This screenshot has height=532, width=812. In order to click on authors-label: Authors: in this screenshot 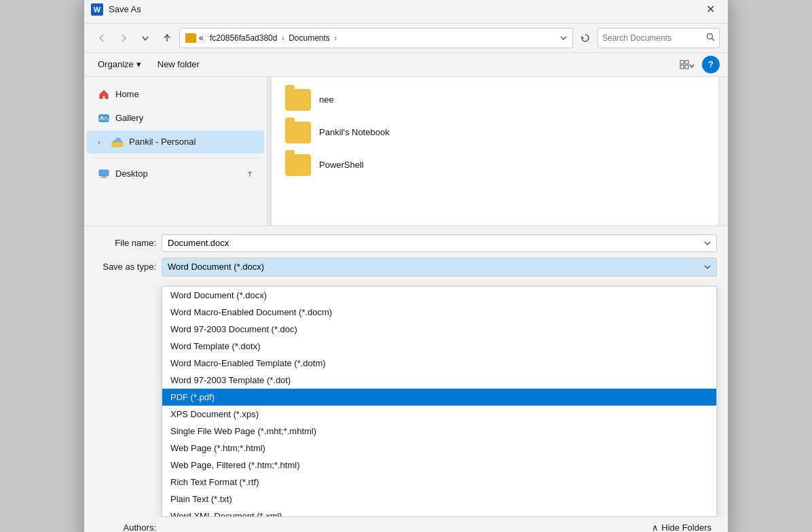, I will do `click(126, 527)`.